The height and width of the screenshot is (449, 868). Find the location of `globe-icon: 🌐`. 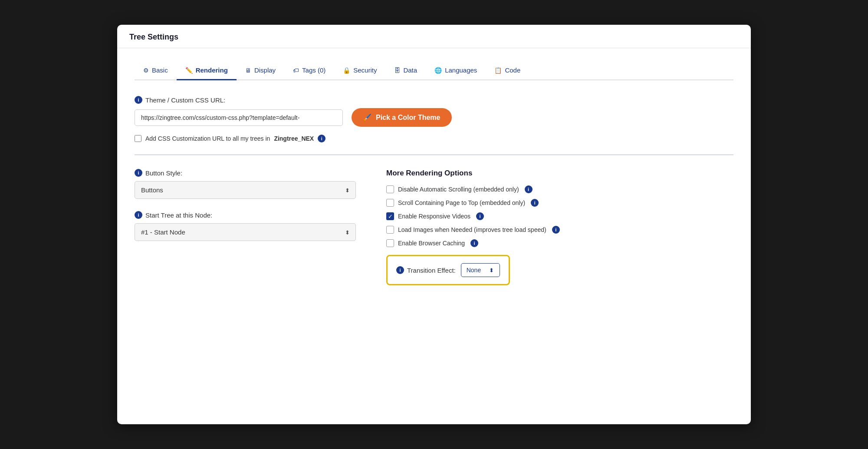

globe-icon: 🌐 is located at coordinates (438, 70).